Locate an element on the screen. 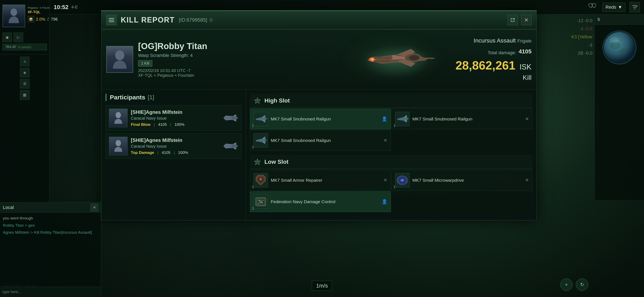 The width and height of the screenshot is (644, 297). close-icon-2: ✕ is located at coordinates (386, 140).